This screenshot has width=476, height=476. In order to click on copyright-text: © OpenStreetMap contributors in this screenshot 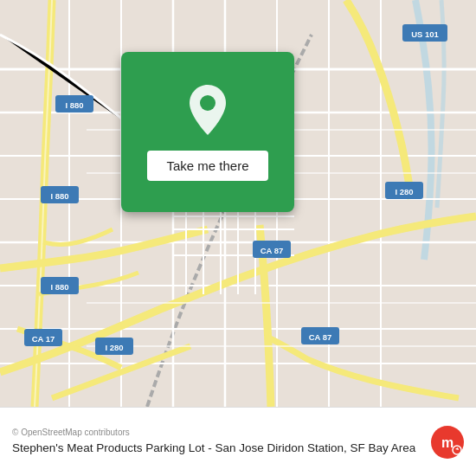, I will do `click(216, 433)`.